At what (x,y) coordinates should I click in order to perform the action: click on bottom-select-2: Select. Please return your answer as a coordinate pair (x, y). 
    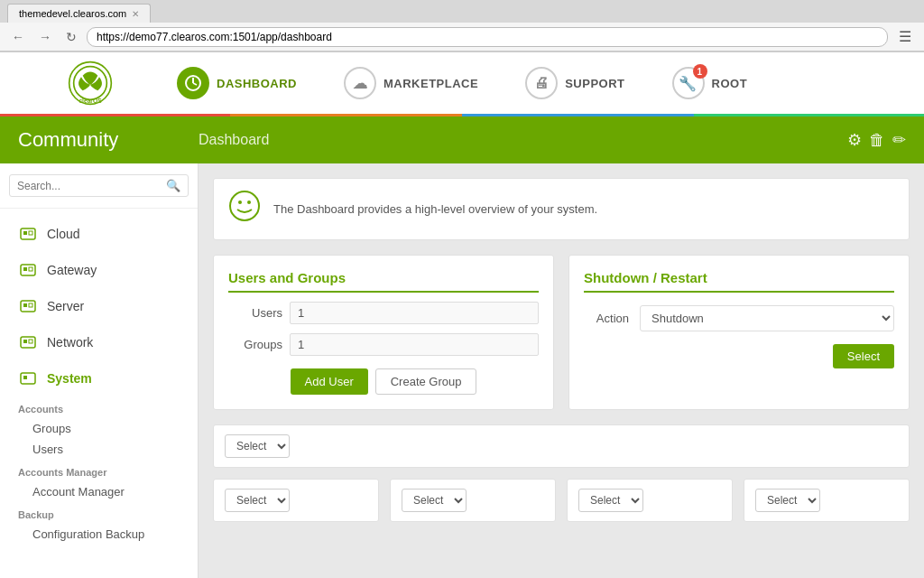
    Looking at the image, I should click on (434, 500).